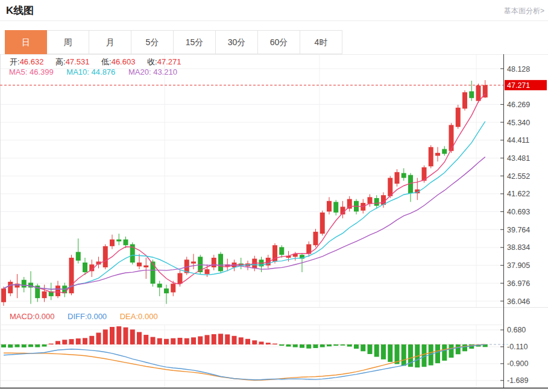 This screenshot has width=548, height=392. Describe the element at coordinates (515, 185) in the screenshot. I see `price-axis-labels: 48.12846.26945.34044.41143.48142.55241.6…` at that location.